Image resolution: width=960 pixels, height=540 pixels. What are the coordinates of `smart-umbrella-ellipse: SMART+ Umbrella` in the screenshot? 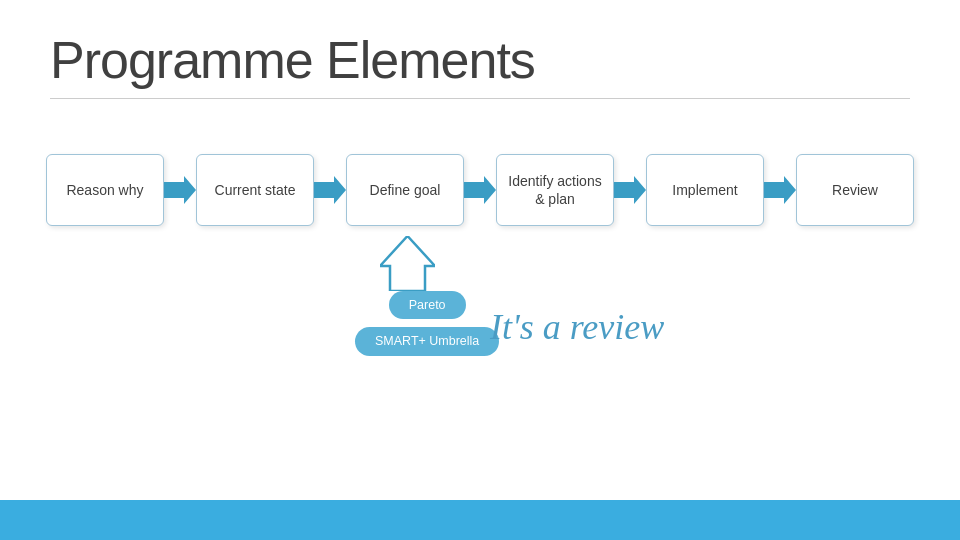 It's located at (427, 341).